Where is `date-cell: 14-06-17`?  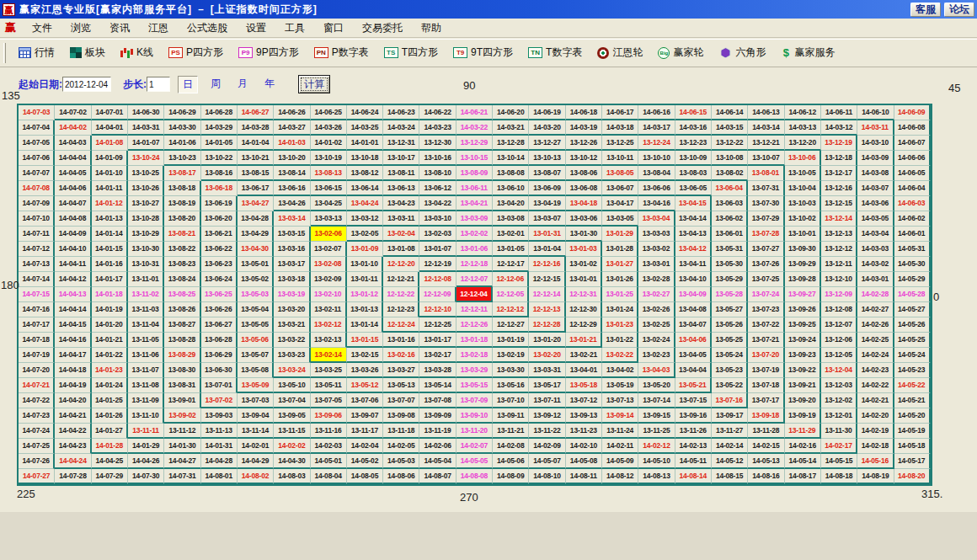 date-cell: 14-06-17 is located at coordinates (620, 113).